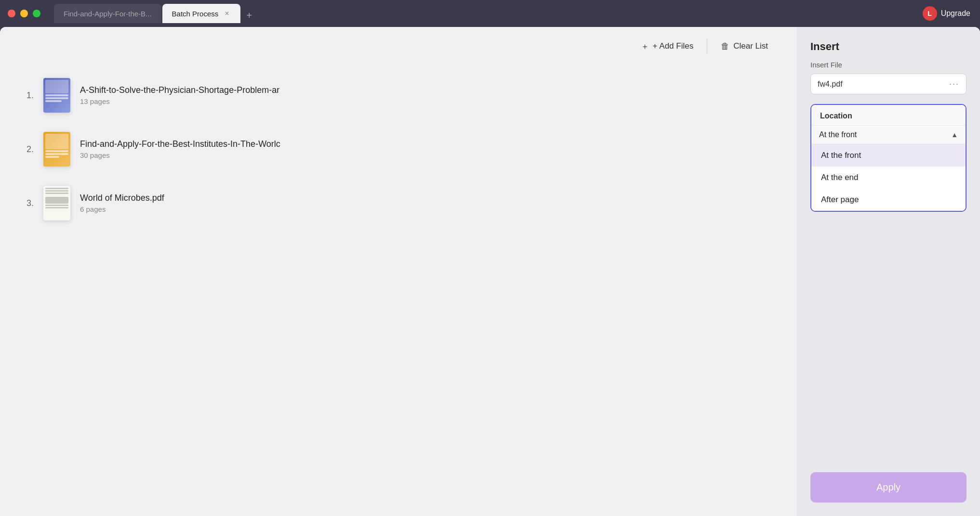 This screenshot has height=516, width=980. Describe the element at coordinates (888, 178) in the screenshot. I see `location-option-end: At the end` at that location.